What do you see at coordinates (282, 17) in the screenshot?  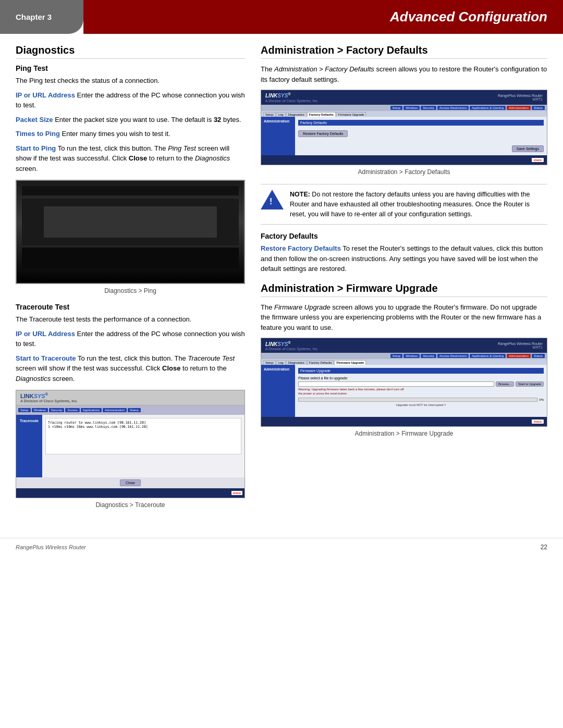 I see `page-header: Chapter 3 Advanced Configuration` at bounding box center [282, 17].